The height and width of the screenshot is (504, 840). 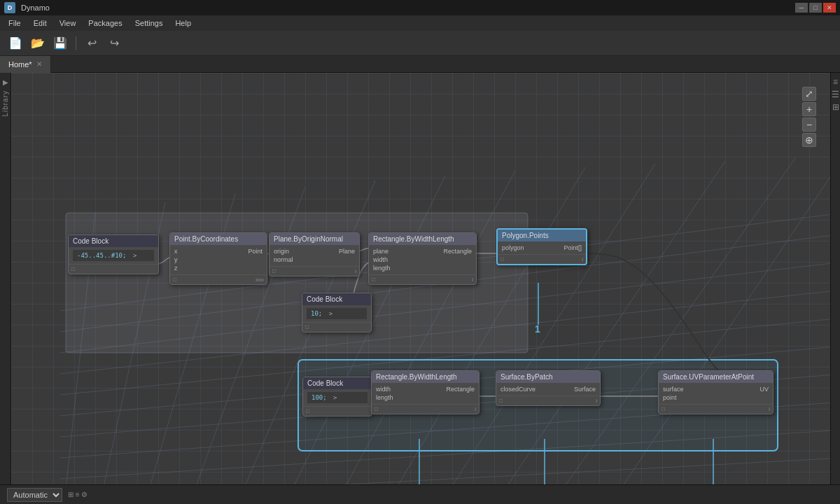 I want to click on node-plane: Plane.ByOriginNormal origin Plane normal…, so click(x=314, y=255).